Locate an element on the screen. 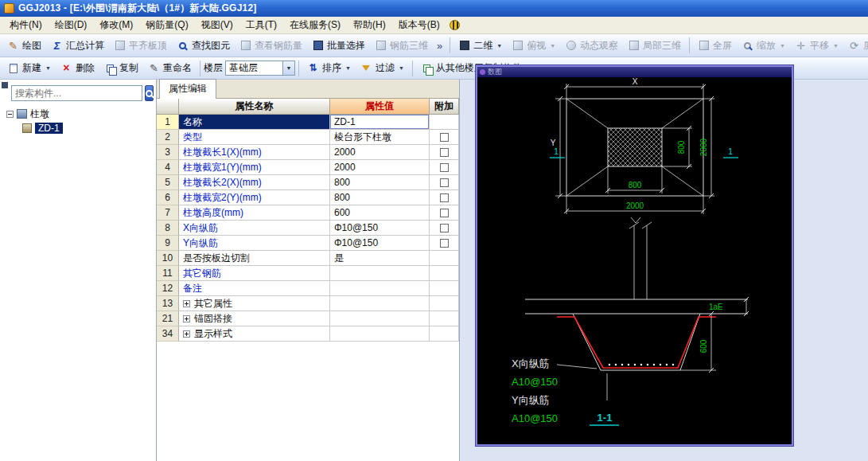 Image resolution: width=868 pixels, height=461 pixels. local-3d-button: 局部三维 is located at coordinates (654, 46).